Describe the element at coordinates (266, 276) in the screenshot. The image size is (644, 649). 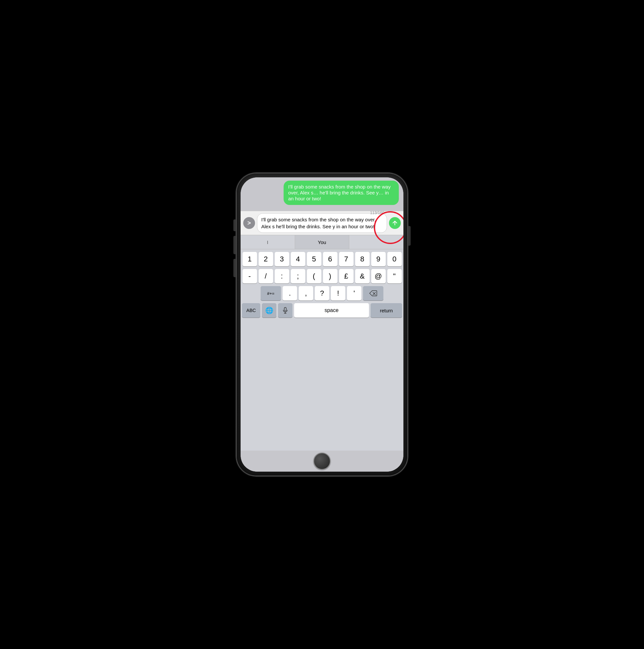
I see `key-slash: /` at that location.